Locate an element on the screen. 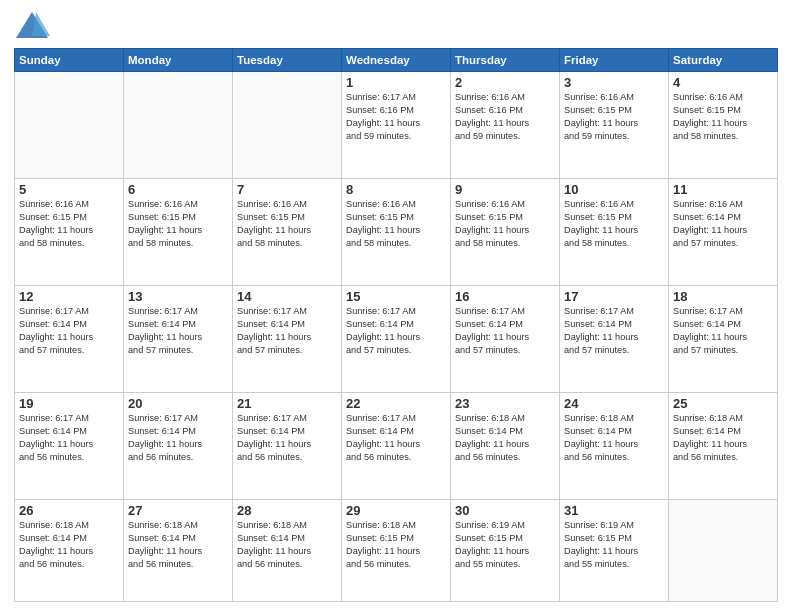 This screenshot has width=792, height=612. calendar-day-cell: 11Sunrise: 6:16 AMSunset: 6:14 PMDayligh… is located at coordinates (724, 232).